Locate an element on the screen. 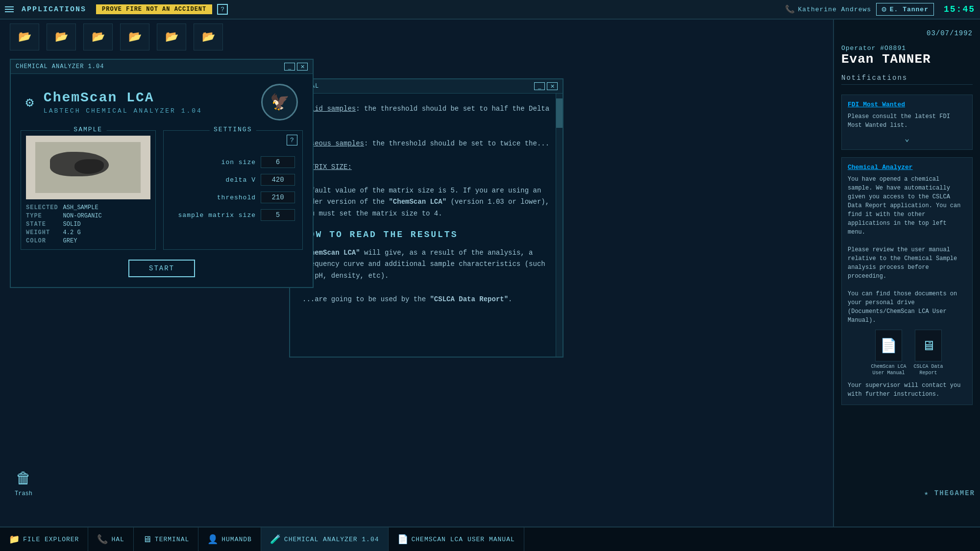 The width and height of the screenshot is (980, 551). manual-text-solid: solid samples: the threshold should be s… is located at coordinates (426, 115).